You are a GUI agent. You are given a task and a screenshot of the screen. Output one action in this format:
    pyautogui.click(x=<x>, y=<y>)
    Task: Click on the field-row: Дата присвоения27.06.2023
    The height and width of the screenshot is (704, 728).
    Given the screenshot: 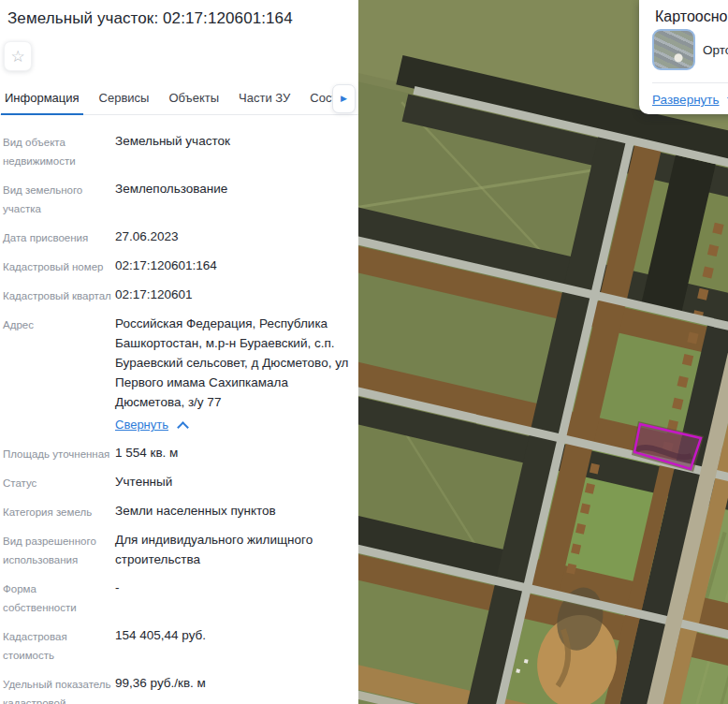 What is the action you would take?
    pyautogui.click(x=177, y=237)
    